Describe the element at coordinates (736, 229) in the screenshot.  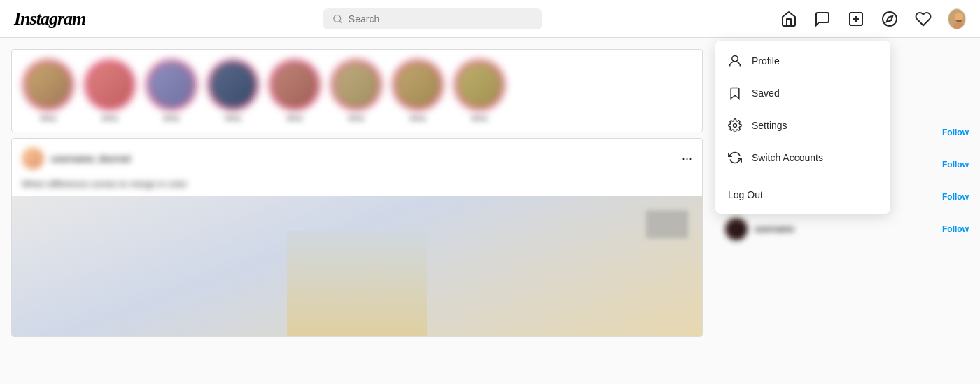
I see `suggestion-avatar` at that location.